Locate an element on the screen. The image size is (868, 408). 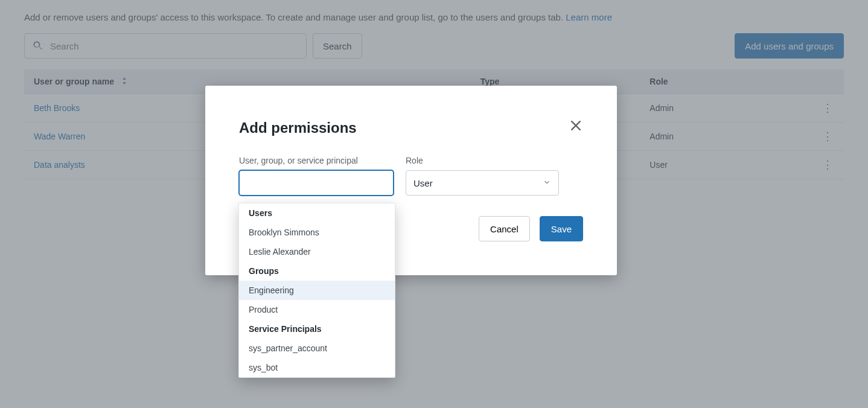
dropdown-item: Engineering is located at coordinates (317, 290).